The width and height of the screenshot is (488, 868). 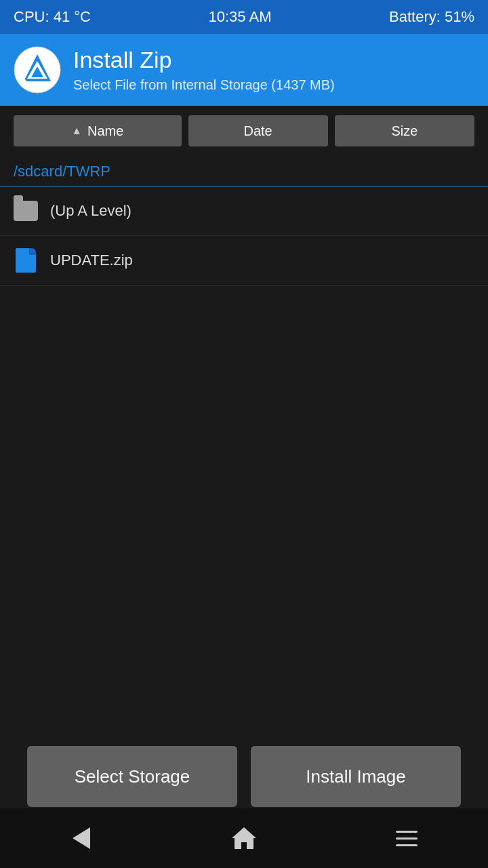 I want to click on header-subtitle: Select File from Internal Storage (1437 …, so click(x=204, y=85).